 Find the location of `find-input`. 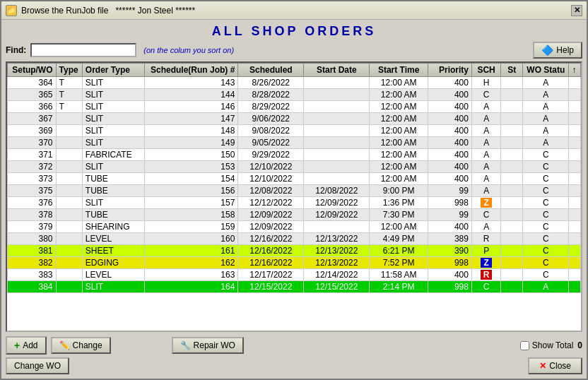

find-input is located at coordinates (83, 50).